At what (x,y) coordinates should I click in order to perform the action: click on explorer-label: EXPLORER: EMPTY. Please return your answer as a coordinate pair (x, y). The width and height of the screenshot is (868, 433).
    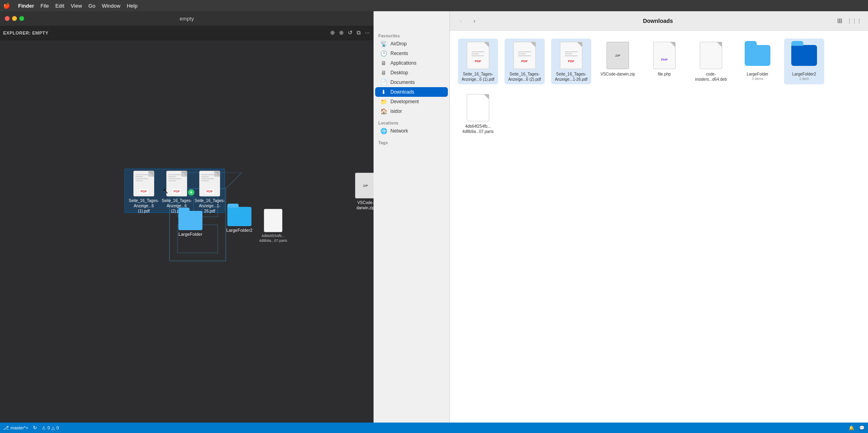
    Looking at the image, I should click on (26, 33).